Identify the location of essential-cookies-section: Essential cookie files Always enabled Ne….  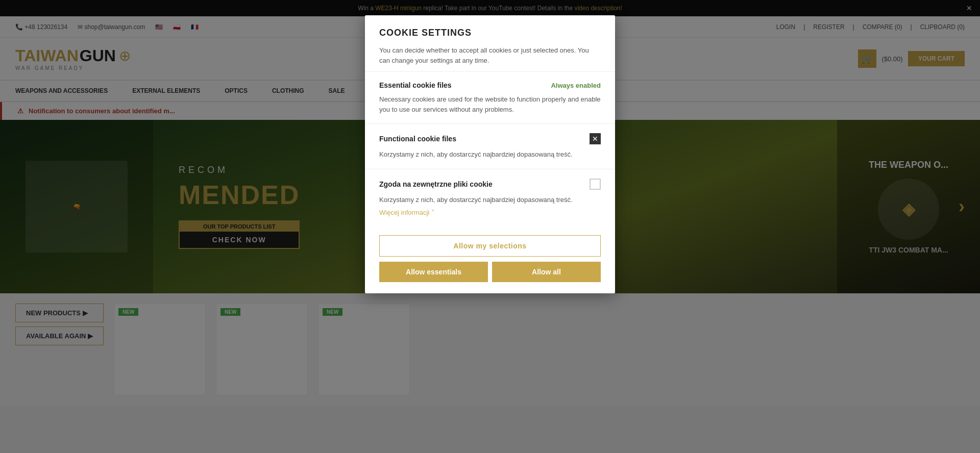
(490, 98).